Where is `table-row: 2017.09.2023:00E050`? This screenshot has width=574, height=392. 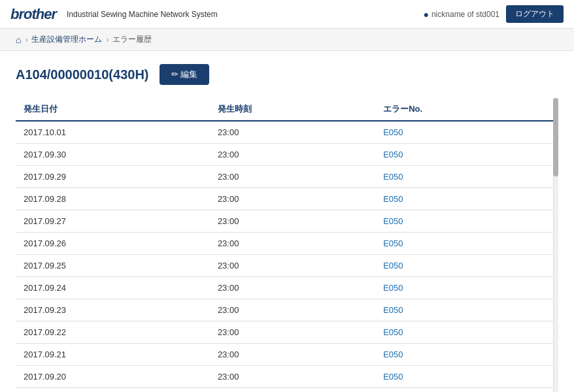 table-row: 2017.09.2023:00E050 is located at coordinates (287, 377).